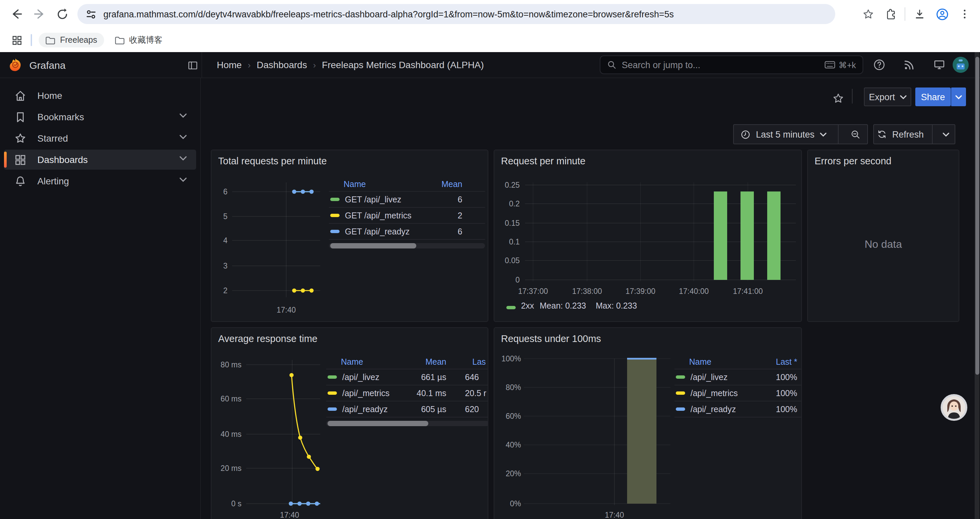 This screenshot has height=519, width=980. What do you see at coordinates (905, 14) in the screenshot?
I see `toolbar-separator` at bounding box center [905, 14].